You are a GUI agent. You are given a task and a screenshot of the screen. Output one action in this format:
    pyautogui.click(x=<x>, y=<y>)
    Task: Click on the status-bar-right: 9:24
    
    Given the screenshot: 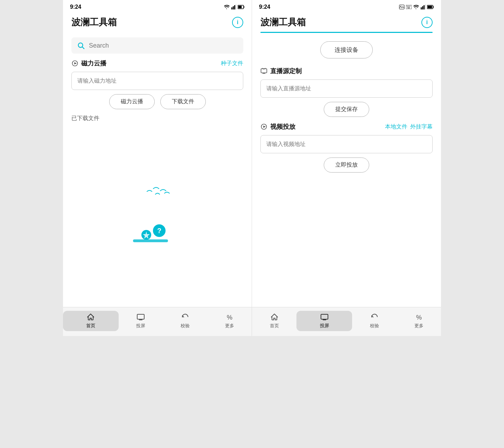 What is the action you would take?
    pyautogui.click(x=346, y=6)
    